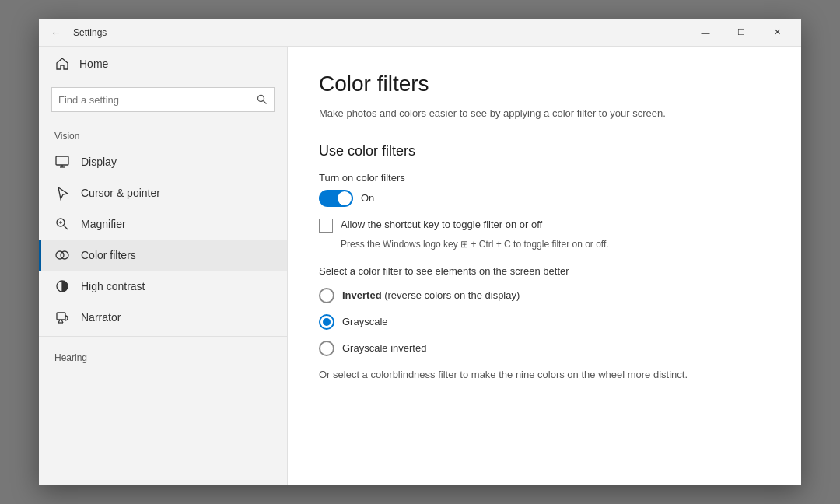 The image size is (840, 504). I want to click on radio-label-grayscale: Grayscale, so click(366, 322).